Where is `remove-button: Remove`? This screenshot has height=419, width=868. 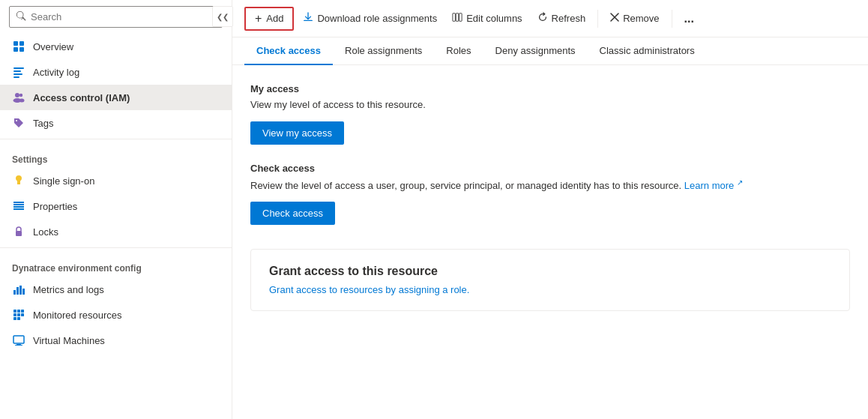
remove-button: Remove is located at coordinates (634, 18).